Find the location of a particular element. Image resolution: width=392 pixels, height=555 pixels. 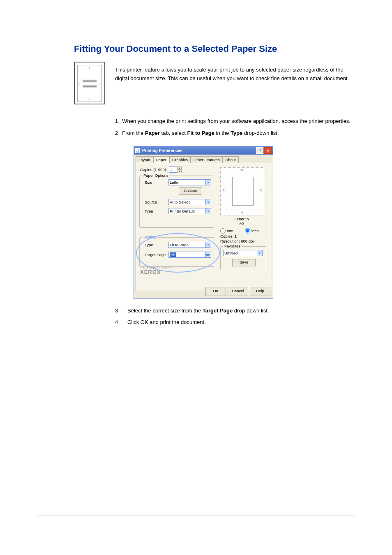

size-label: Size is located at coordinates (148, 183).